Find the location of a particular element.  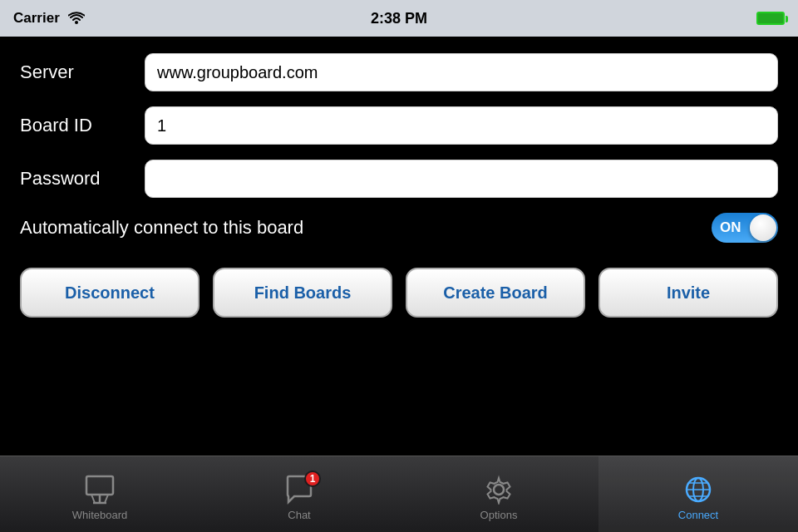

tab-chat: 1 Chat is located at coordinates (299, 494).